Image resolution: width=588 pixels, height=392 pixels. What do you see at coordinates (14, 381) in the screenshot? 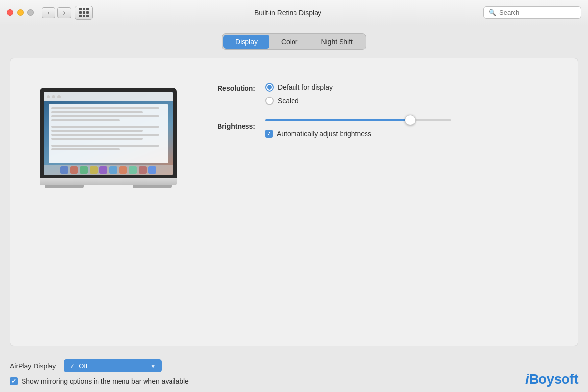
I see `show-mirroring-checkbox: ✓` at bounding box center [14, 381].